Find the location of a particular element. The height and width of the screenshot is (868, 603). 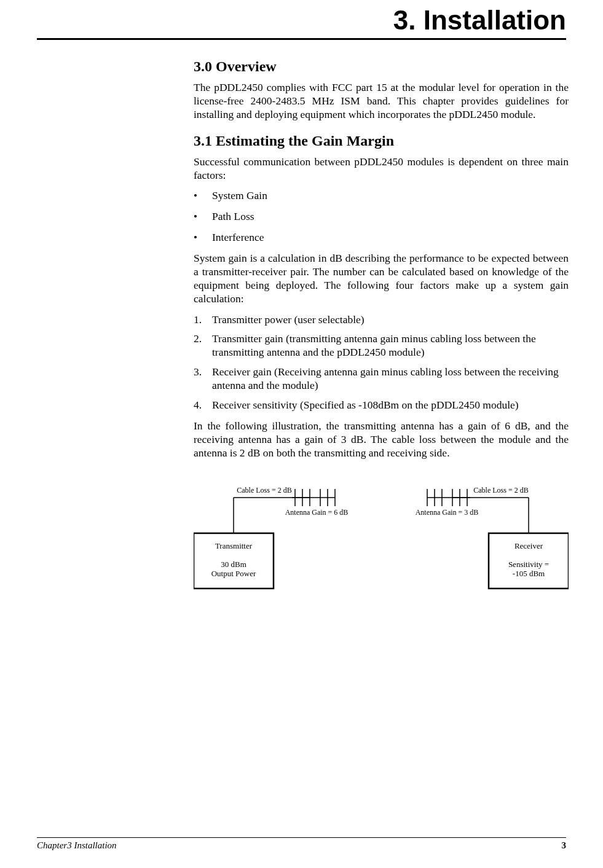

list-item: System Gain is located at coordinates (381, 196).